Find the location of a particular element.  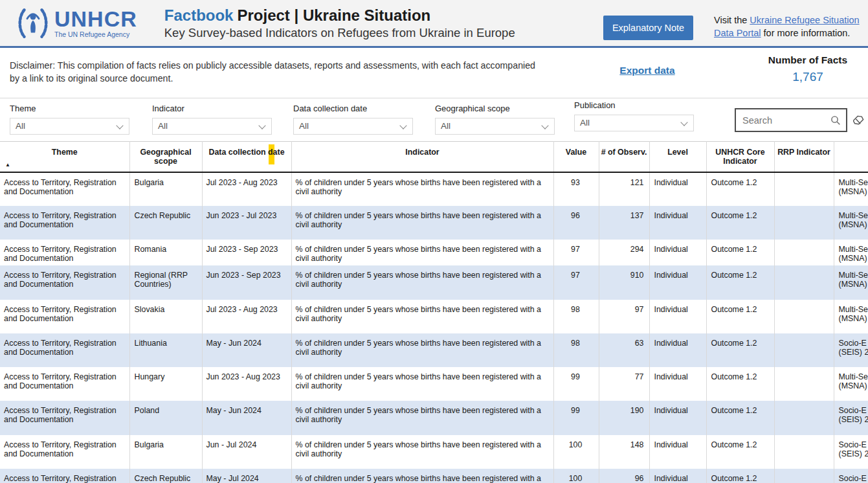

column-header-level: Level is located at coordinates (678, 157).